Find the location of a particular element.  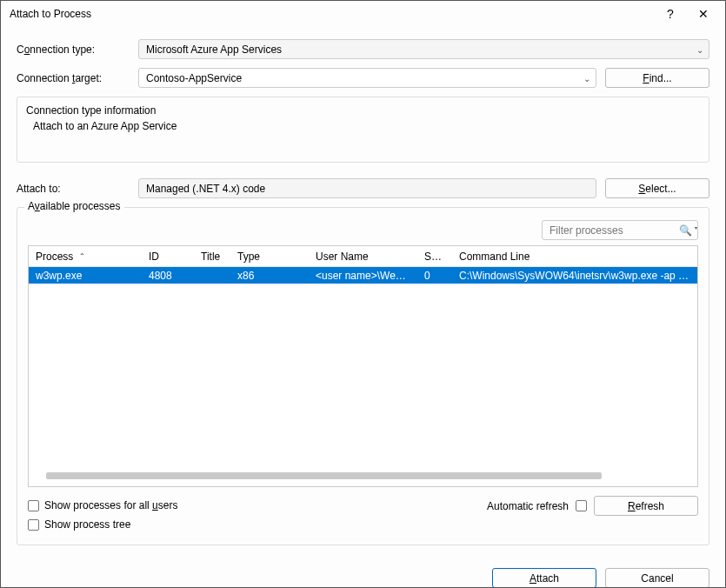

connection-info-box: Connection type information Attach to an… is located at coordinates (363, 130).